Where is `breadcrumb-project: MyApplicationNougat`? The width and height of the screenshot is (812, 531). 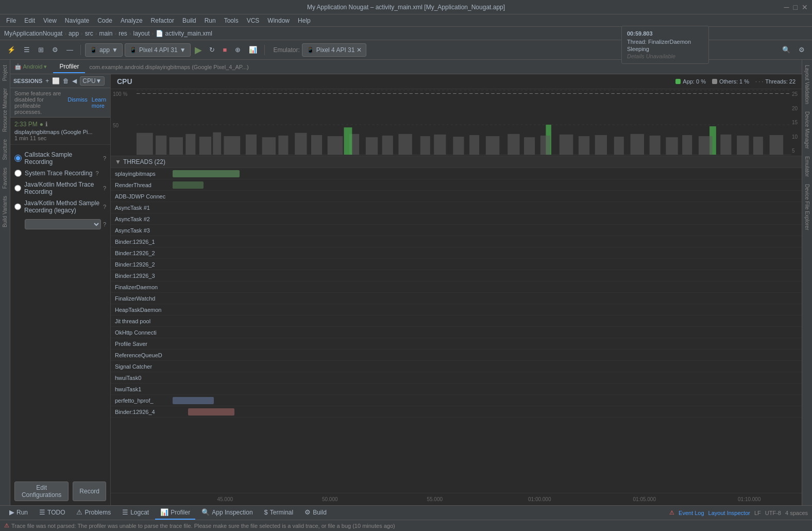 breadcrumb-project: MyApplicationNougat is located at coordinates (33, 34).